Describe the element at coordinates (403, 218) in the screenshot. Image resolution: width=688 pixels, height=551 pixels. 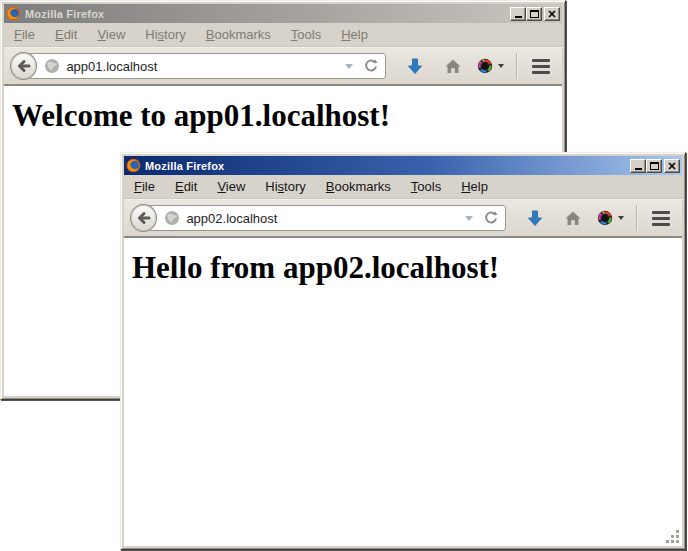
I see `navigation-toolbar: app02.localhost` at that location.